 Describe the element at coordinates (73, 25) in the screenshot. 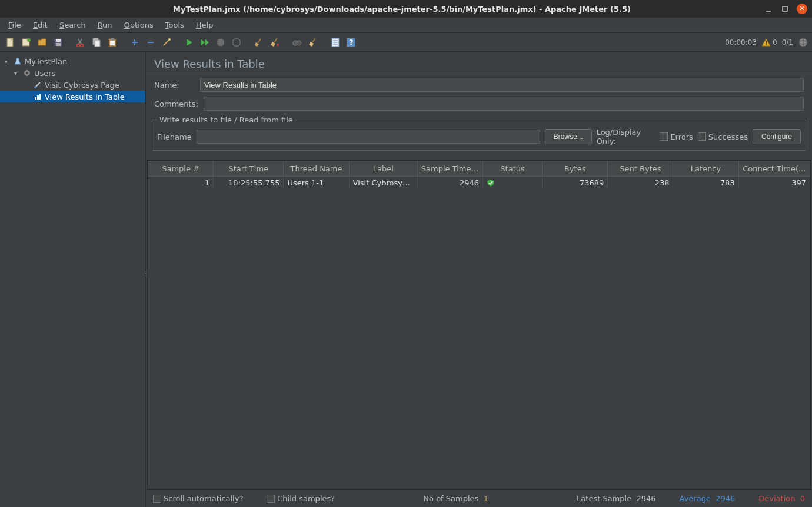

I see `menu-search: Search` at that location.